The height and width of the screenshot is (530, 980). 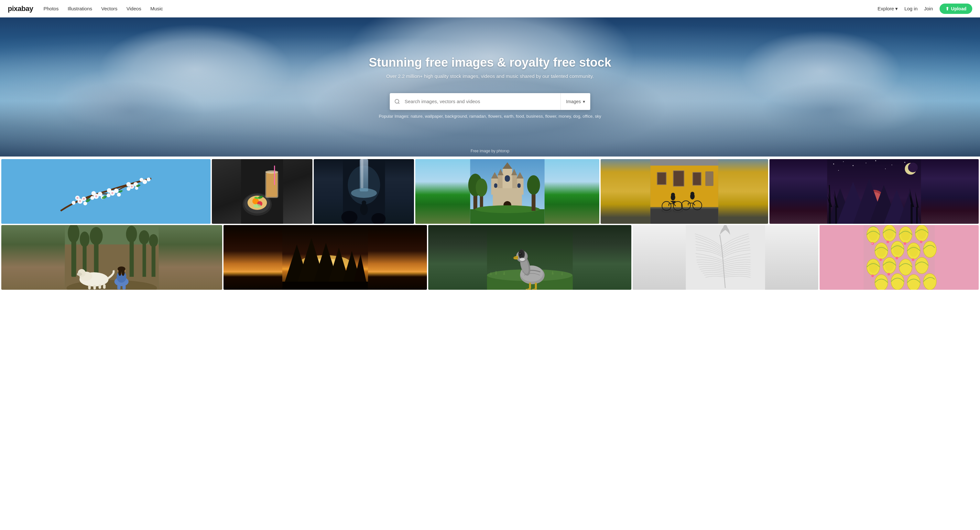 What do you see at coordinates (874, 191) in the screenshot?
I see `grid-item-mountain-night` at bounding box center [874, 191].